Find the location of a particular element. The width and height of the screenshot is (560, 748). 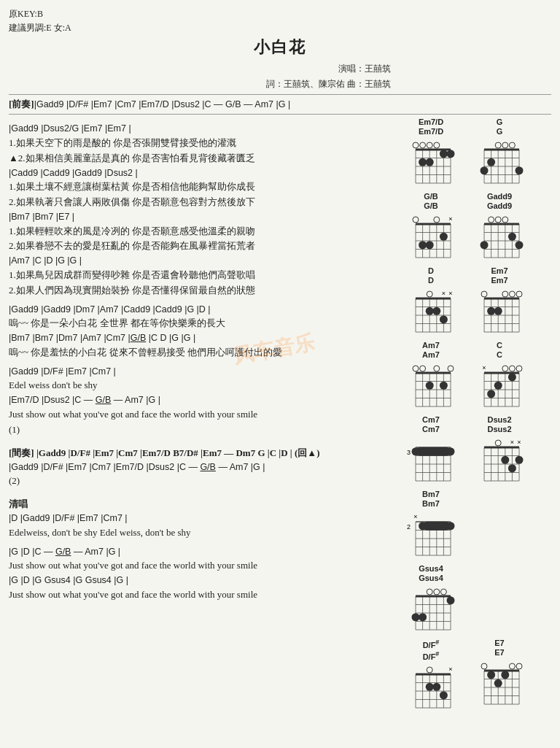

chord-diagram-row: Em7/DEm7/D GG is located at coordinates (475, 153).